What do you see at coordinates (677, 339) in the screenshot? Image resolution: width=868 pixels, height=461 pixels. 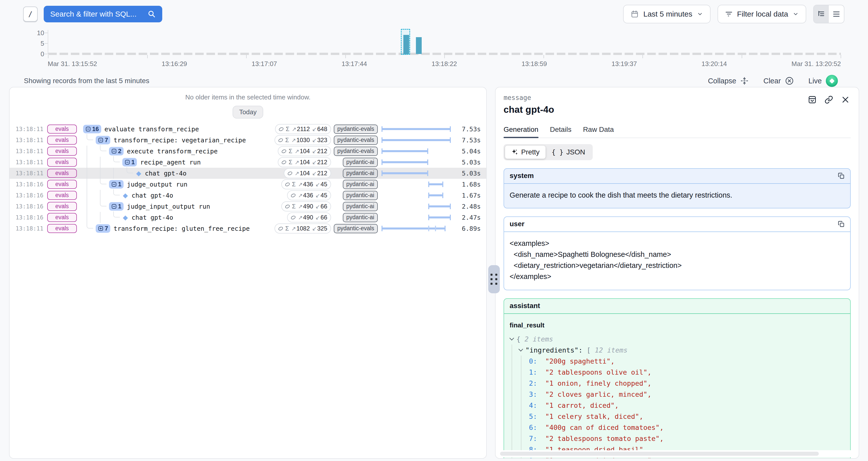 I see `json-root-line: { 2 items` at bounding box center [677, 339].